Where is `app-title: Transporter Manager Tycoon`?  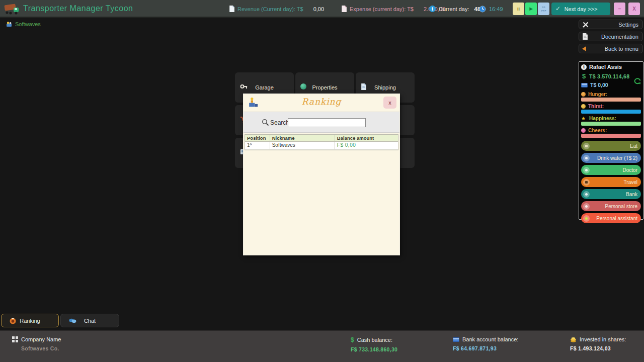
app-title: Transporter Manager Tycoon is located at coordinates (78, 9).